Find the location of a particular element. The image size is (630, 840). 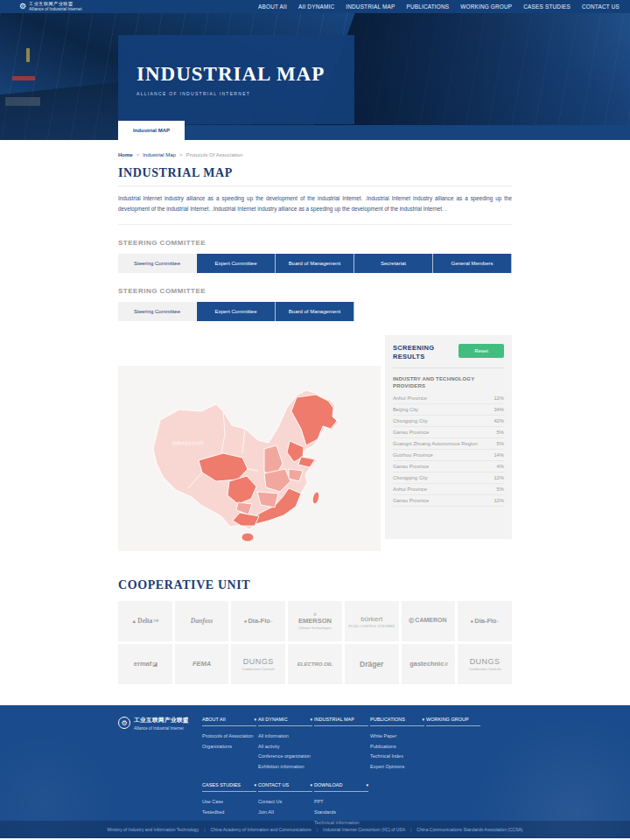

footer-link: Organizations is located at coordinates (229, 747).